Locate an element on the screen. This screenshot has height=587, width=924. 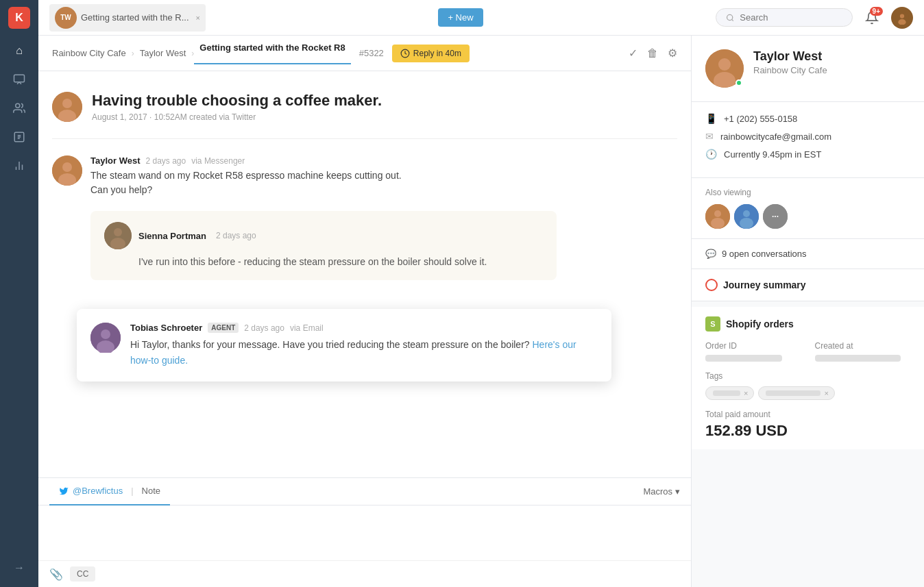
shopify-title: Shopify orders is located at coordinates (759, 324).